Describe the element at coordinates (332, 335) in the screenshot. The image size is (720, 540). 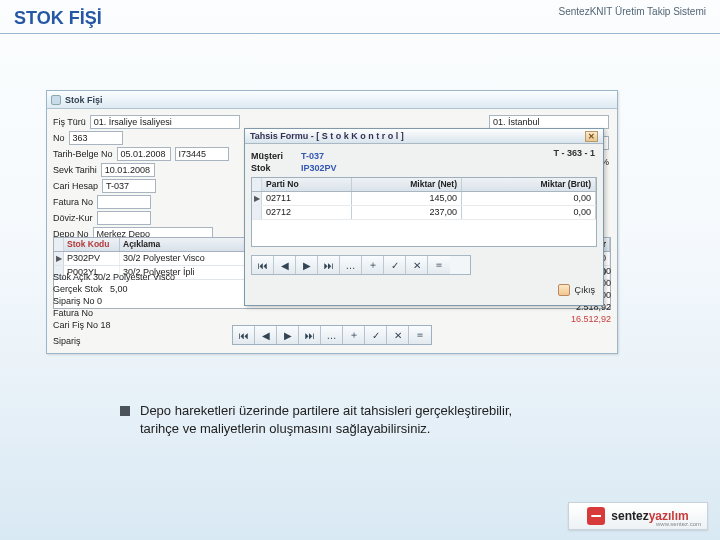
I see `nav-more-button: …` at that location.